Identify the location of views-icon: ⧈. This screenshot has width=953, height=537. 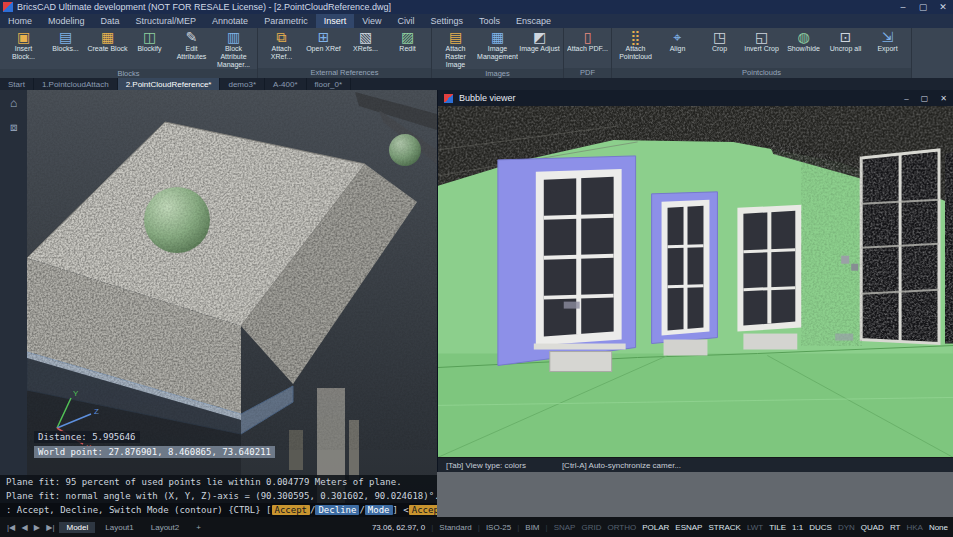
(14, 127).